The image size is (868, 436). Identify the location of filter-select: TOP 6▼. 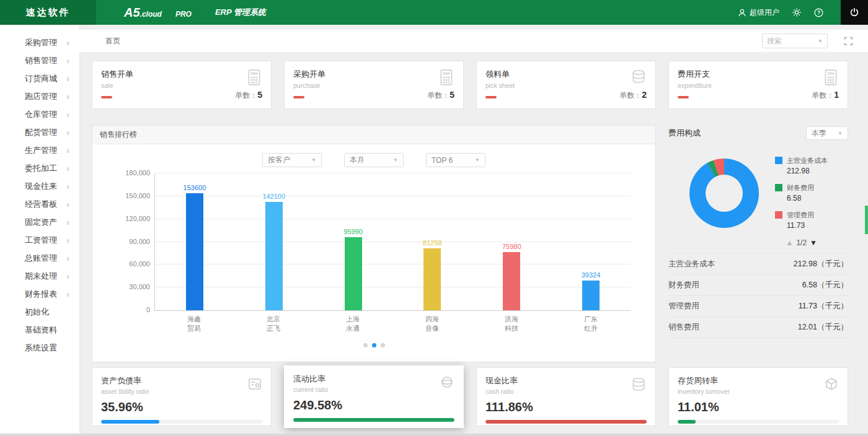
(456, 160).